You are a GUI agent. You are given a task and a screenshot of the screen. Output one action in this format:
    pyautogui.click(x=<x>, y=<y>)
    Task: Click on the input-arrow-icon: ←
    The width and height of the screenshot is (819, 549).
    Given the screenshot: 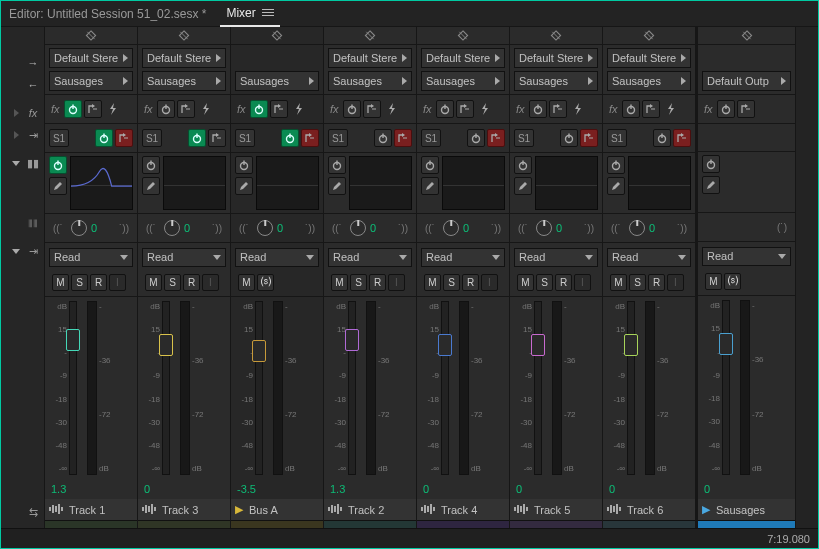 What is the action you would take?
    pyautogui.click(x=33, y=85)
    